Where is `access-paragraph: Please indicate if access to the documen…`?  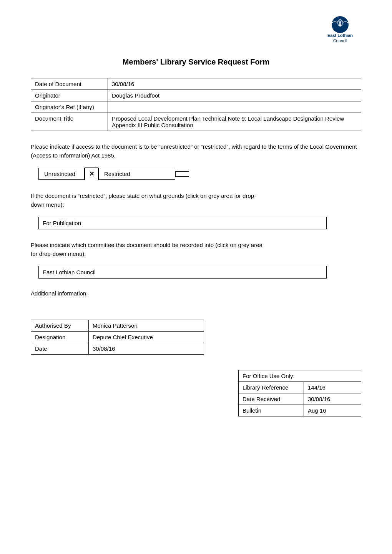 access-paragraph: Please indicate if access to the documen… is located at coordinates (196, 151).